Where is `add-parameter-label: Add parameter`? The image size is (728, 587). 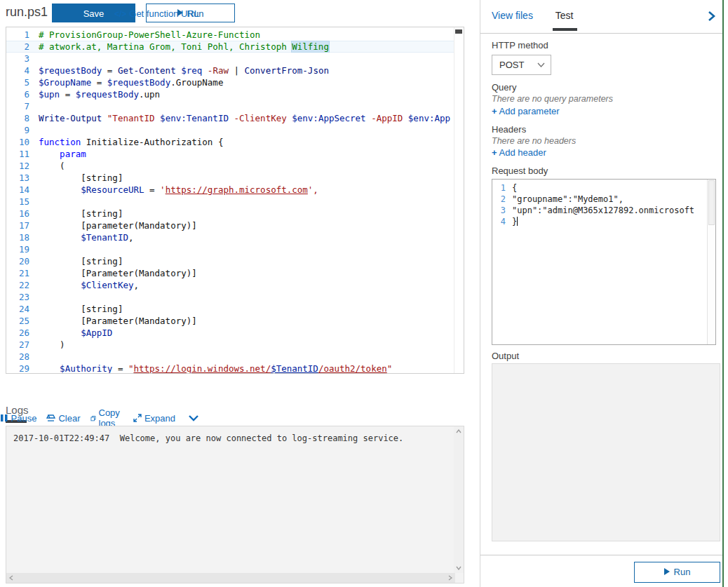 add-parameter-label: Add parameter is located at coordinates (530, 111).